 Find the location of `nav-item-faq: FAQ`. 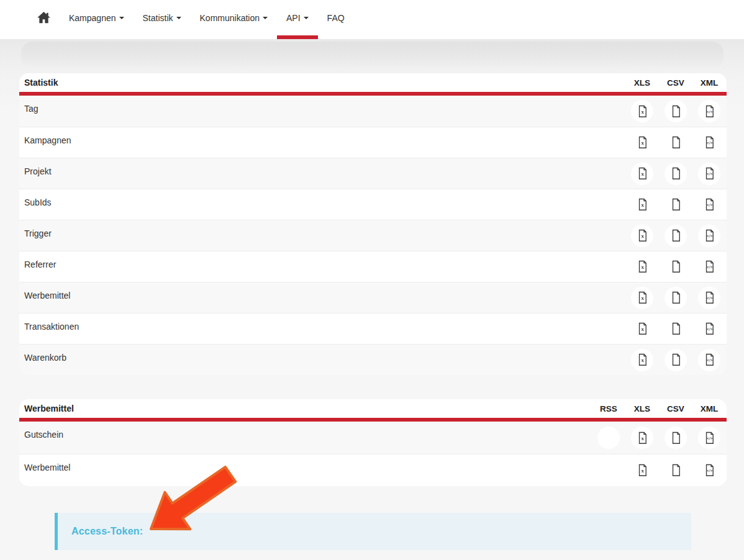

nav-item-faq: FAQ is located at coordinates (336, 20).